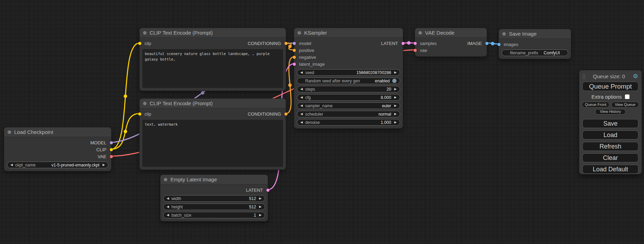  Describe the element at coordinates (535, 34) in the screenshot. I see `node-title-bar: Save Image` at that location.